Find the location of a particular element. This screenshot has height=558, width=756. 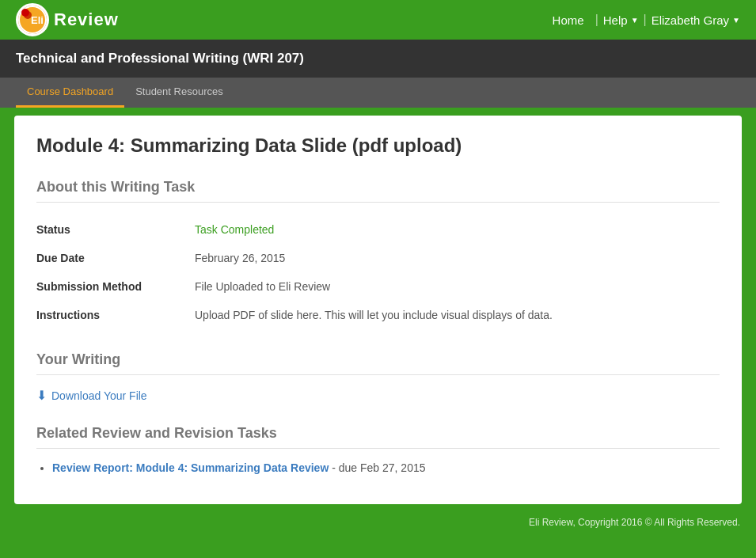

your-writing-section: Your Writing ⬇ Download Your File is located at coordinates (378, 377).